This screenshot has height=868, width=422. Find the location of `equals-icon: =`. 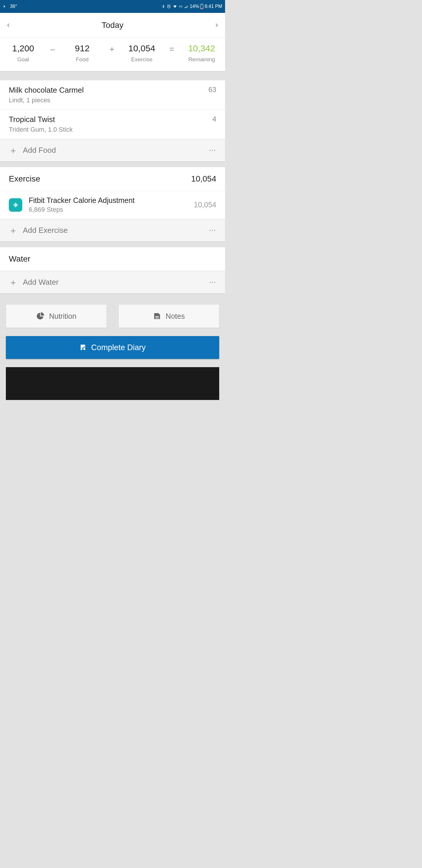

equals-icon: = is located at coordinates (172, 53).